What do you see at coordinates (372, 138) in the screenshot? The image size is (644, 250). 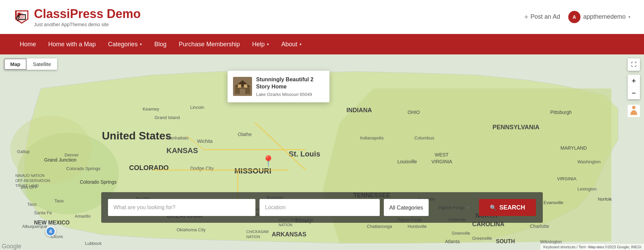 I see `svg-text: Indianapolis` at bounding box center [372, 138].